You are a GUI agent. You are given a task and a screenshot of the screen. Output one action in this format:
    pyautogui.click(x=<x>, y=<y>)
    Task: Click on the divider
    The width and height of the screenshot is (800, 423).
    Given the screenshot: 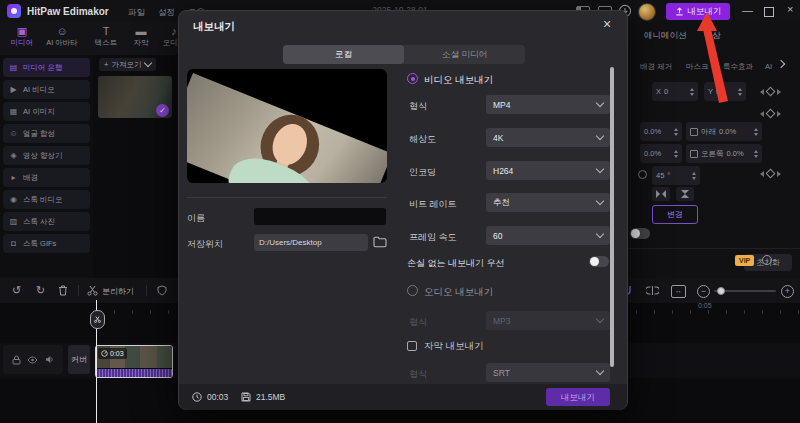 What is the action you would take?
    pyautogui.click(x=714, y=248)
    